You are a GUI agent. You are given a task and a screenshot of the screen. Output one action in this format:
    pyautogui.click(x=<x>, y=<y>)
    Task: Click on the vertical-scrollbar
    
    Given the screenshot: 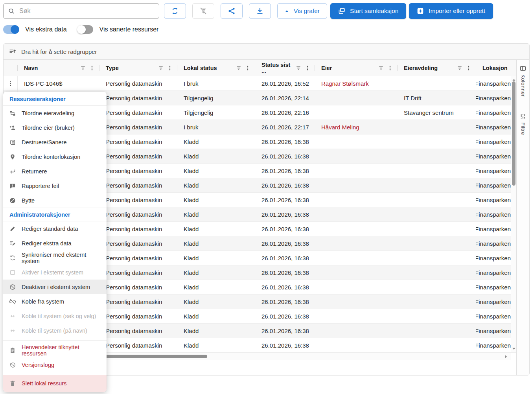 What is the action you would take?
    pyautogui.click(x=514, y=214)
    